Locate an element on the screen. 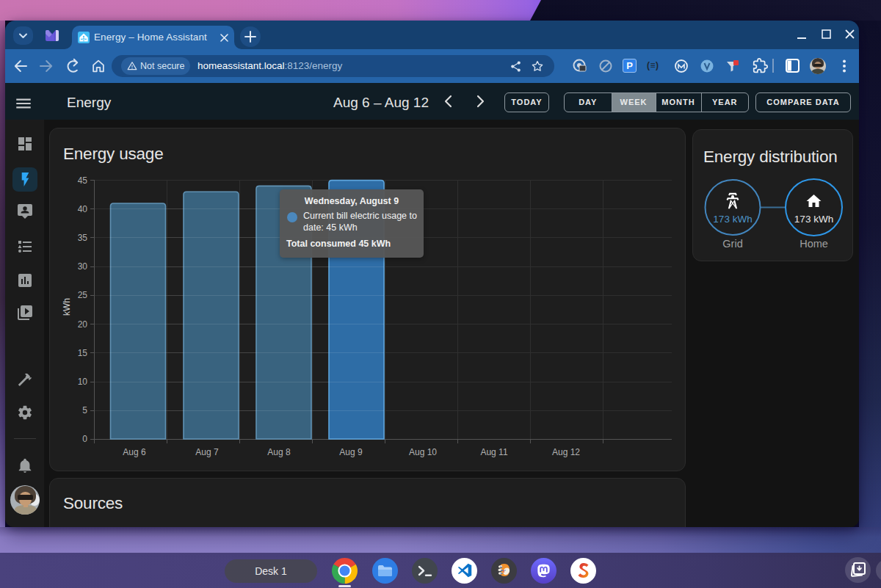 This screenshot has height=588, width=881. svg-text: 40 is located at coordinates (83, 209).